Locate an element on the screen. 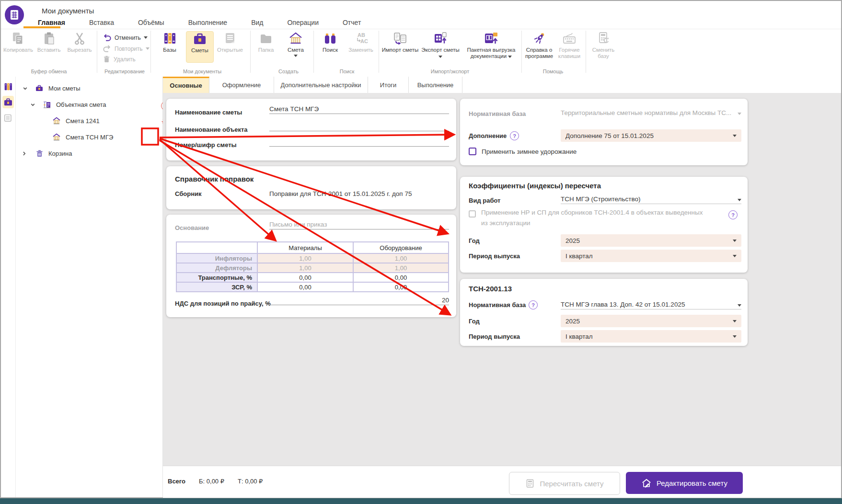 Image resolution: width=842 pixels, height=504 pixels. estimate-name-input: Смета ТСН МГЭ is located at coordinates (359, 109).